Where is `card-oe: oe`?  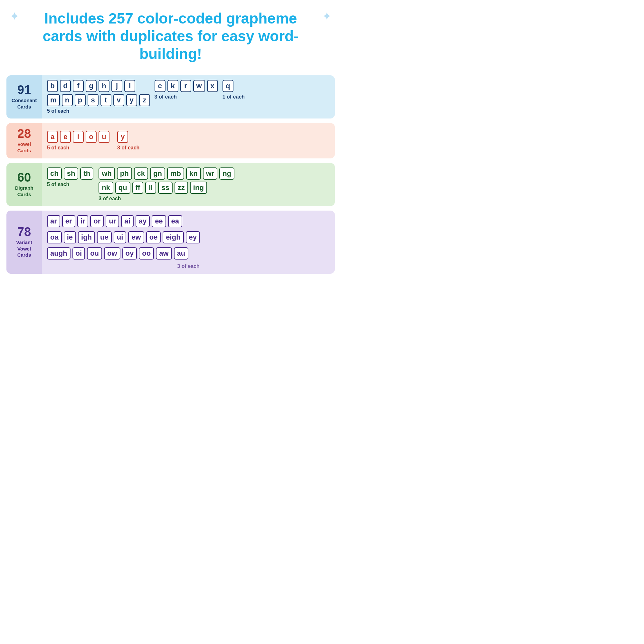
card-oe: oe is located at coordinates (154, 237).